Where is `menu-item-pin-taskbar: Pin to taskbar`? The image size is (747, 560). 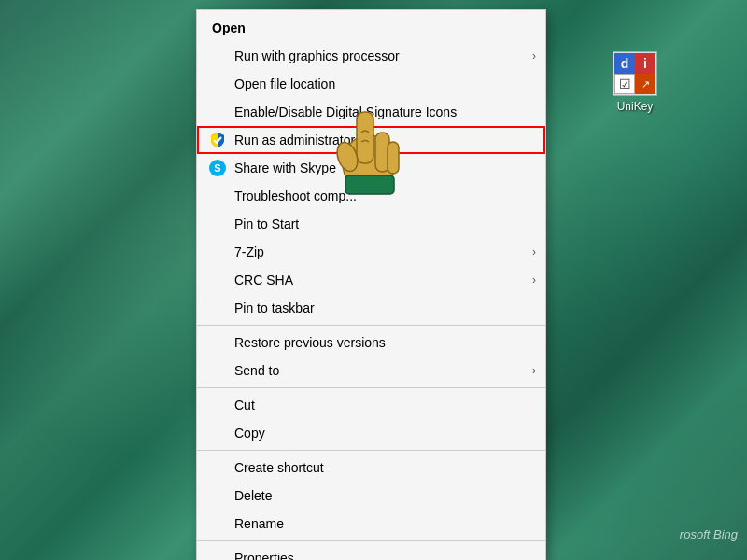
menu-item-pin-taskbar: Pin to taskbar is located at coordinates (372, 308).